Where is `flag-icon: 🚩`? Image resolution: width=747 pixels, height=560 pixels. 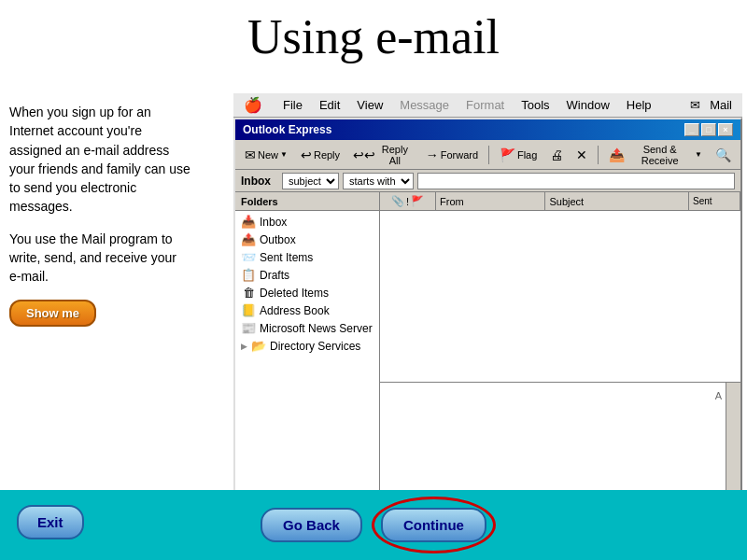 flag-icon: 🚩 is located at coordinates (508, 155).